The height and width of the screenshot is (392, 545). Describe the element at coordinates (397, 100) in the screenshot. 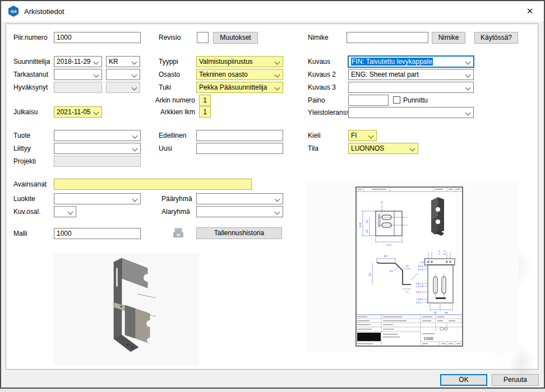

I see `punnittu-checkbox` at that location.